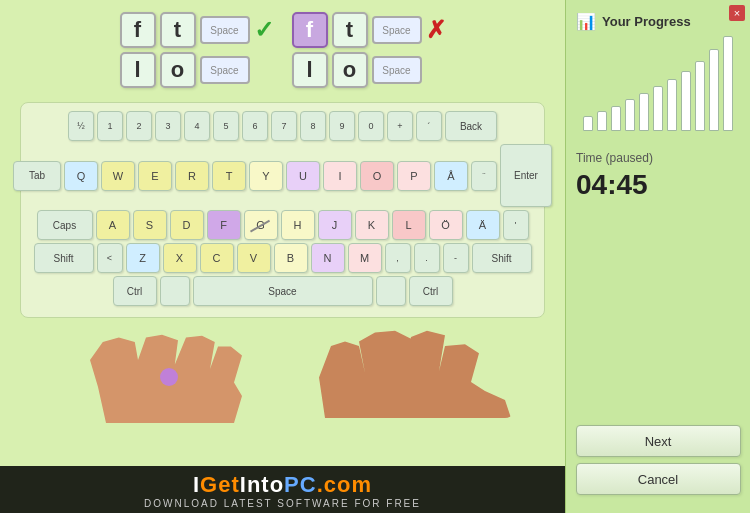  What do you see at coordinates (400, 126) in the screenshot?
I see `key-plus: +` at bounding box center [400, 126].